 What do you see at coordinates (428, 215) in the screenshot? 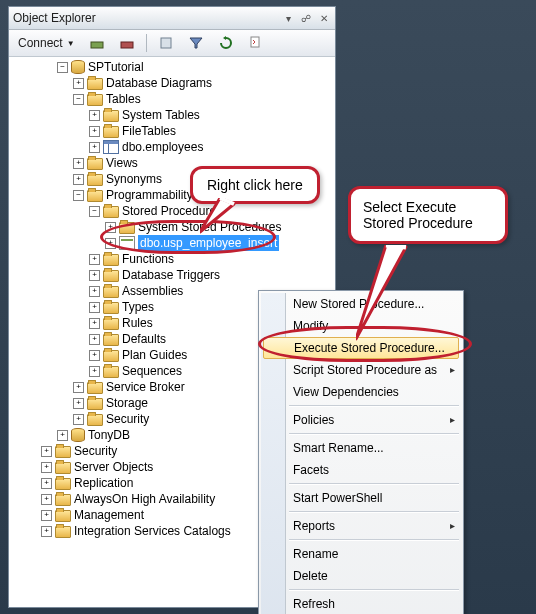
I see `callout-select-execute: Select Execute Stored Procedure` at bounding box center [428, 215].